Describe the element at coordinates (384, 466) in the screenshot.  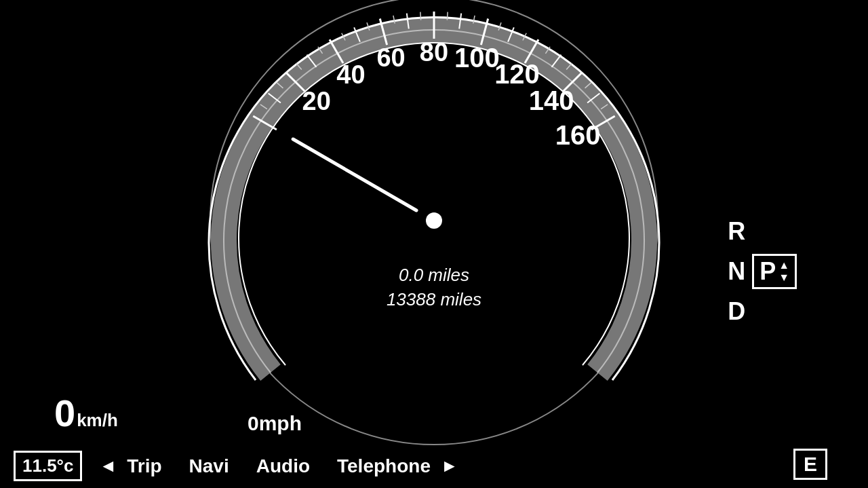
I see `nav-item-telephone: Telephone` at that location.